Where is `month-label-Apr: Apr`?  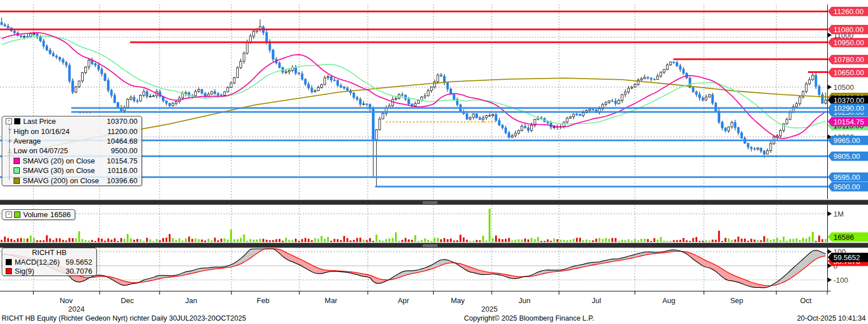
month-label-Apr: Apr is located at coordinates (403, 301).